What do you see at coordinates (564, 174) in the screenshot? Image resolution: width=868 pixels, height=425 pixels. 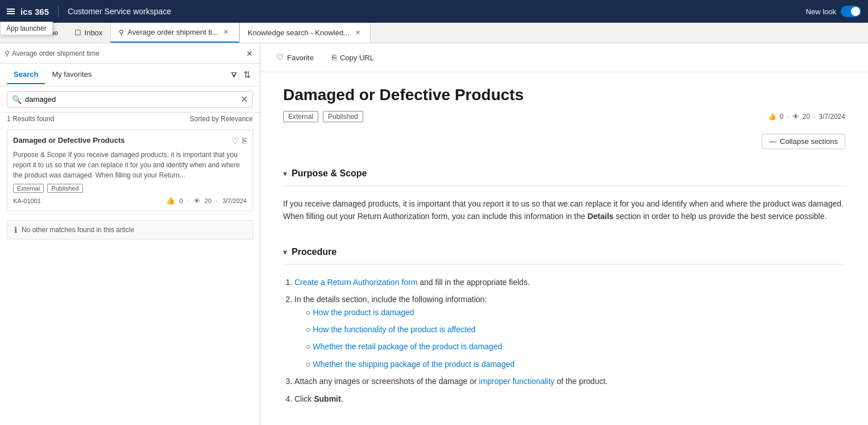 I see `section-purpose-header: ▾ Purpose & Scope` at bounding box center [564, 174].